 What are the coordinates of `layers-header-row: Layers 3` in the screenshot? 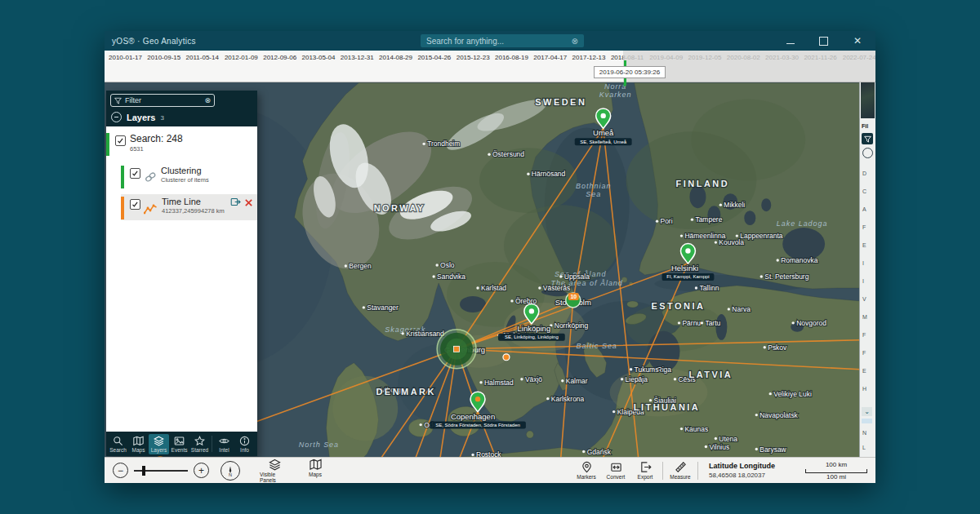 It's located at (181, 117).